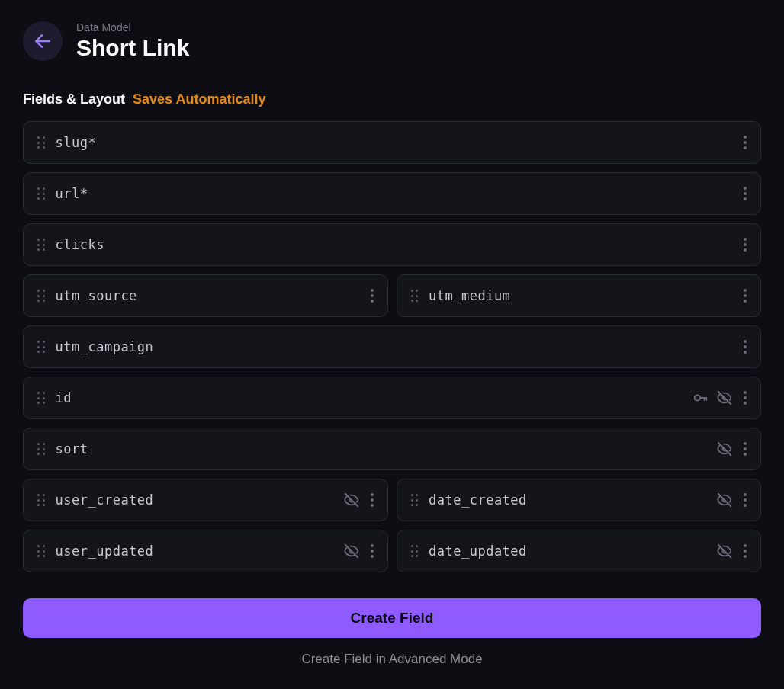 This screenshot has width=784, height=689. Describe the element at coordinates (206, 296) in the screenshot. I see `field-item-utm-source: utm_source` at that location.